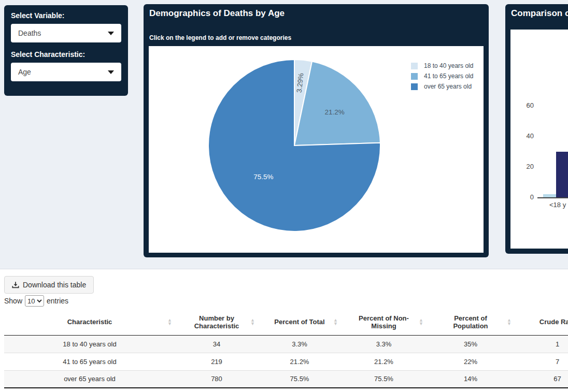 The height and width of the screenshot is (392, 568). Describe the element at coordinates (294, 146) in the screenshot. I see `pie-svg` at that location.